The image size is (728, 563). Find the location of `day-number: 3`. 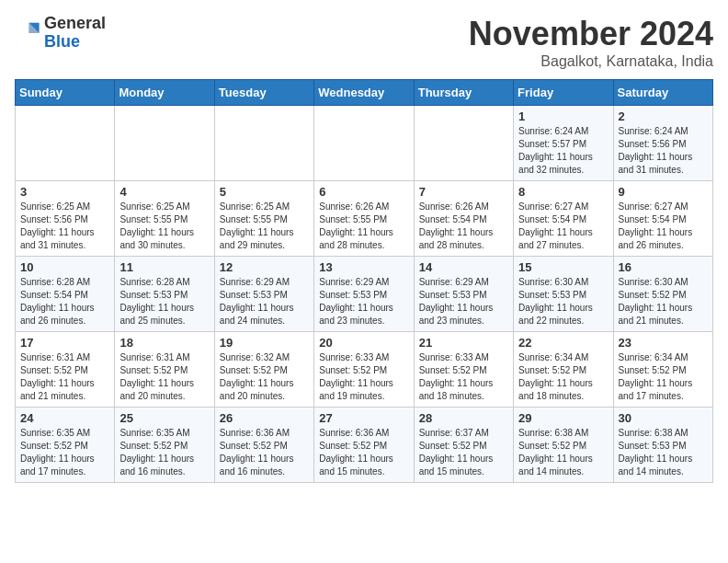

day-number: 3 is located at coordinates (64, 191).